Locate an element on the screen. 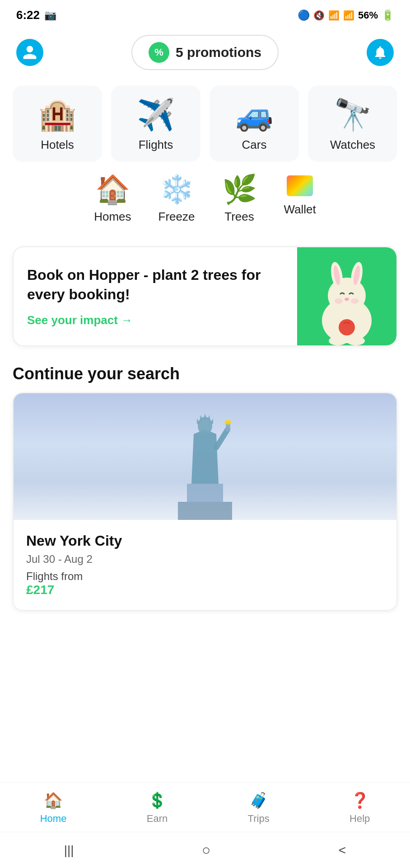  freeze-icon: ❄️ is located at coordinates (177, 189).